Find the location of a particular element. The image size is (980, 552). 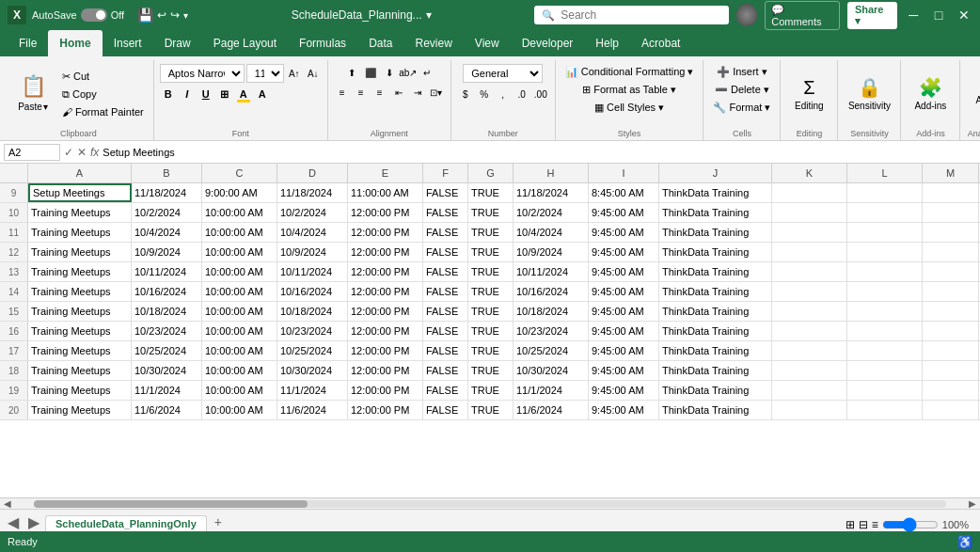

page-layout-icon: ⊞ is located at coordinates (850, 525).